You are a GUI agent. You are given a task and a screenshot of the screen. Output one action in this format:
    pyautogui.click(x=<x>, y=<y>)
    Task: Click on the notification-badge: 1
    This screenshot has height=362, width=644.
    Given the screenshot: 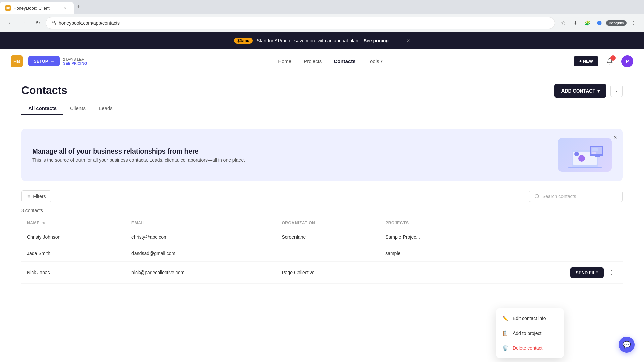 What is the action you would take?
    pyautogui.click(x=613, y=58)
    